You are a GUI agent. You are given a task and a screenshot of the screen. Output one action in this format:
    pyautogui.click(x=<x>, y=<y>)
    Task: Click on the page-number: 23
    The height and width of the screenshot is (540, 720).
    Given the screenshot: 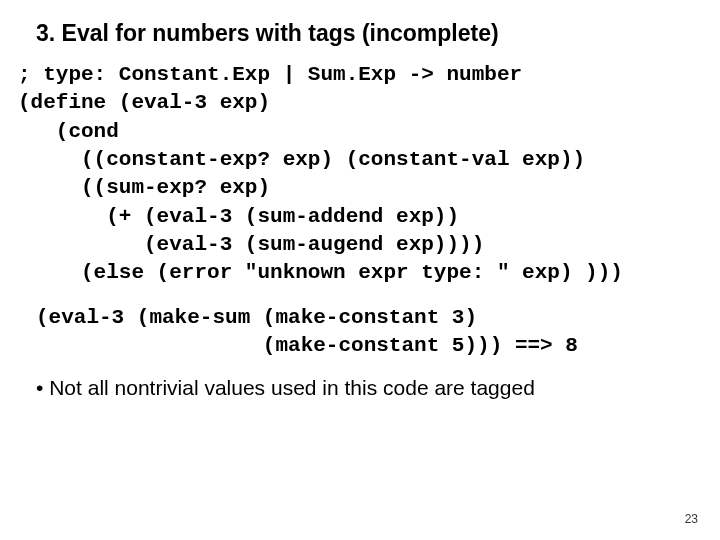 What is the action you would take?
    pyautogui.click(x=692, y=519)
    